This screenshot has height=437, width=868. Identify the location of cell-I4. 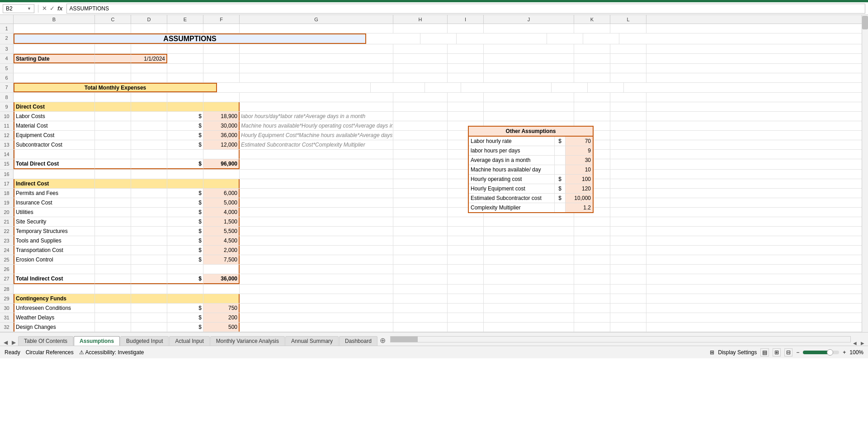
(466, 59).